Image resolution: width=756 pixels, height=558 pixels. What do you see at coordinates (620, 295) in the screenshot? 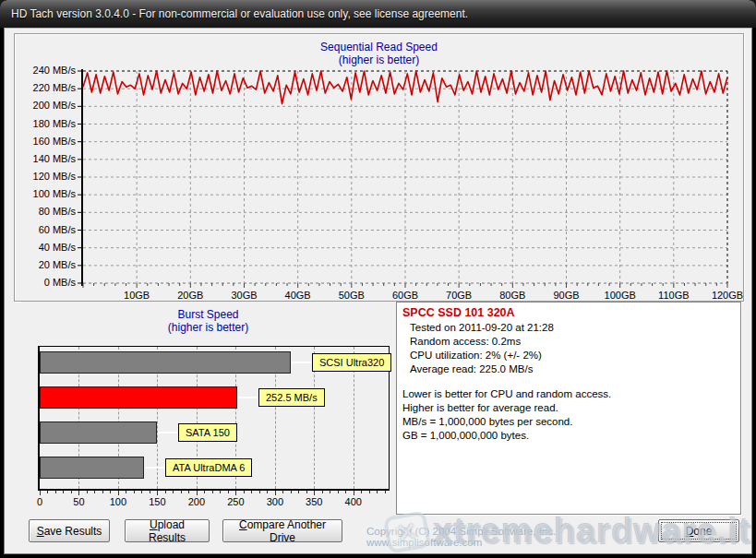
I see `x-axis-label: 100GB` at bounding box center [620, 295].